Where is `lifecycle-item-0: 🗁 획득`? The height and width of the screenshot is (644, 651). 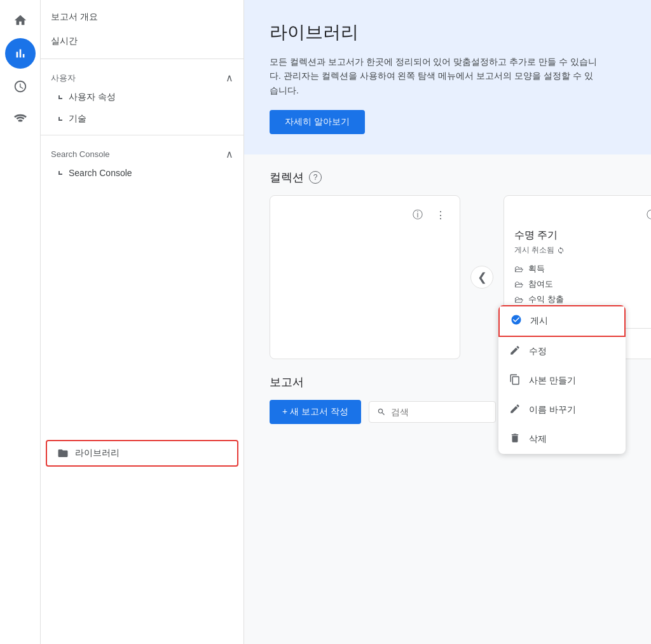 lifecycle-item-0: 🗁 획득 is located at coordinates (582, 269).